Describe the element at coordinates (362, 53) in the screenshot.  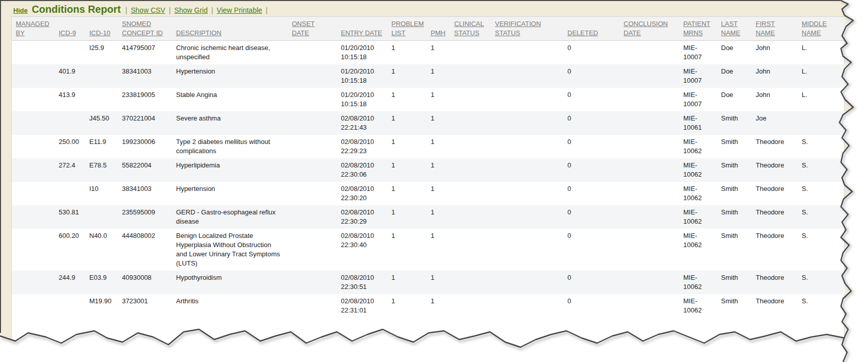
I see `cell-entry_date: 01/20/2010 10:15:18` at that location.